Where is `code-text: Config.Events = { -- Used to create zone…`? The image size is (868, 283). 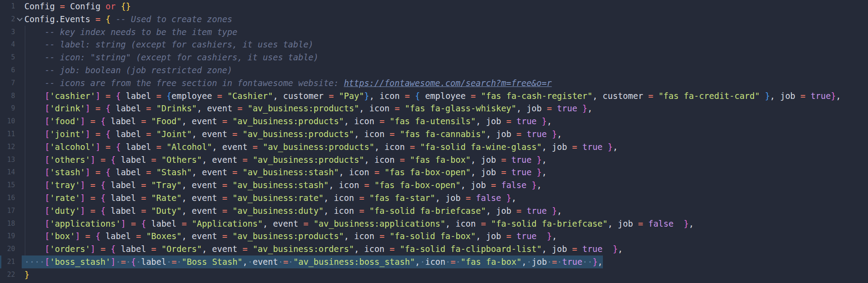 code-text: Config.Events = { -- Used to create zone… is located at coordinates (129, 20).